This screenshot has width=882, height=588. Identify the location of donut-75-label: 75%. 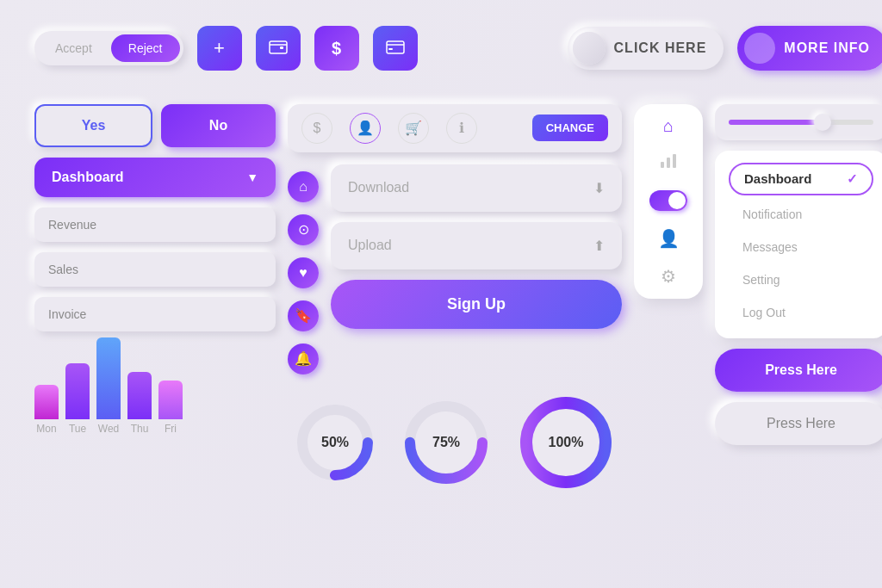
(446, 443).